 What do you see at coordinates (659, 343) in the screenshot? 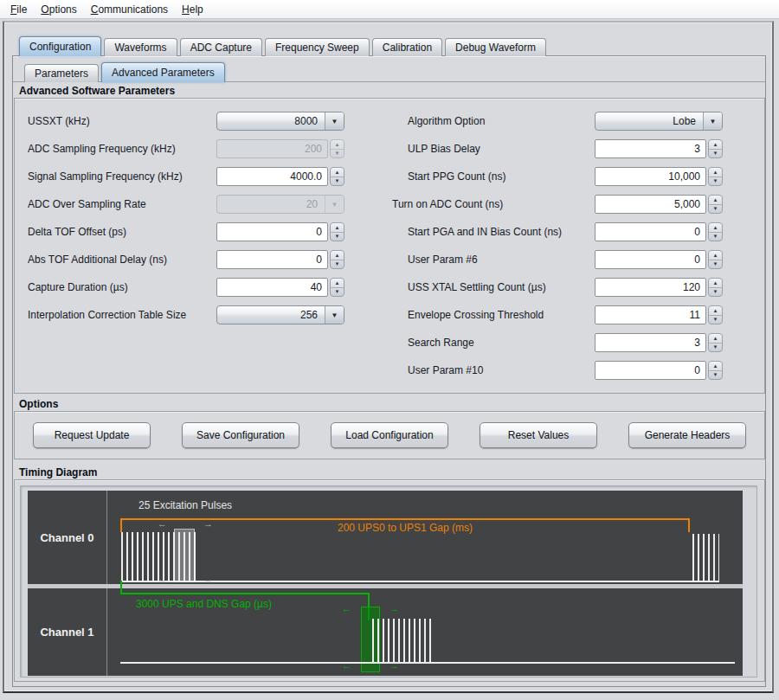
I see `spinner-search-range: 3▲▼` at bounding box center [659, 343].